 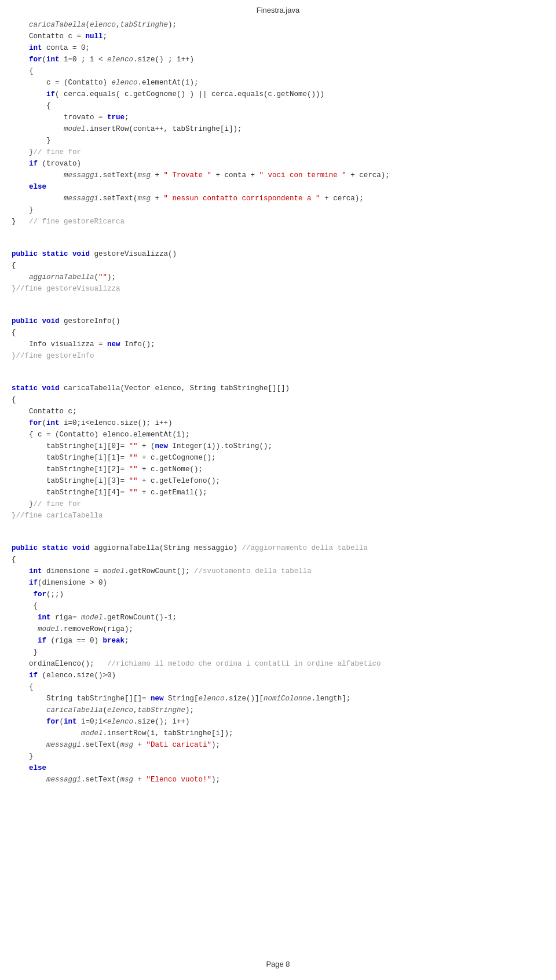 What do you see at coordinates (278, 321) in the screenshot?
I see `code-line: public void gestoreInfo()` at bounding box center [278, 321].